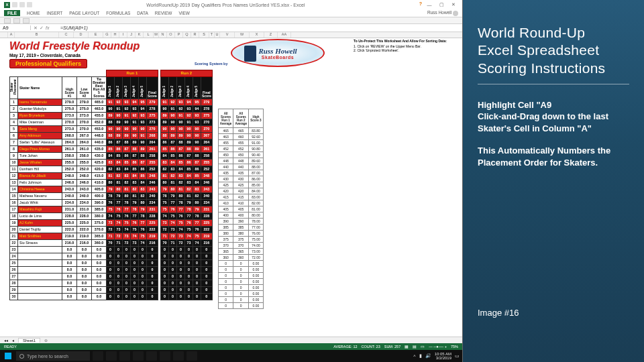 This screenshot has height=362, width=644. I want to click on summary-row: 37037074.00, so click(240, 245).